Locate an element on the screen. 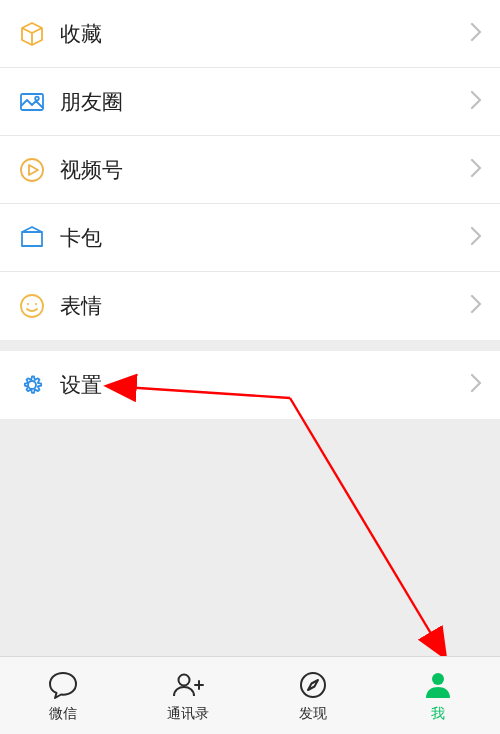  tab-chats: 微信 is located at coordinates (62, 696).